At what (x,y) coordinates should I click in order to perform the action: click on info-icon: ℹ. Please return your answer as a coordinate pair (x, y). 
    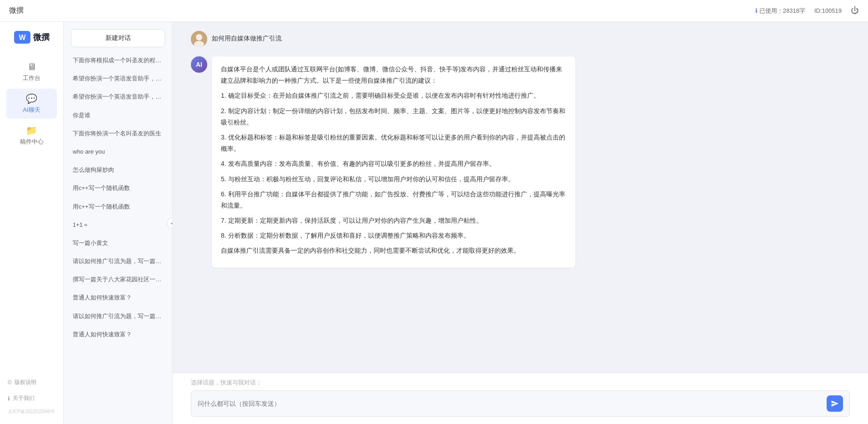
    Looking at the image, I should click on (756, 11).